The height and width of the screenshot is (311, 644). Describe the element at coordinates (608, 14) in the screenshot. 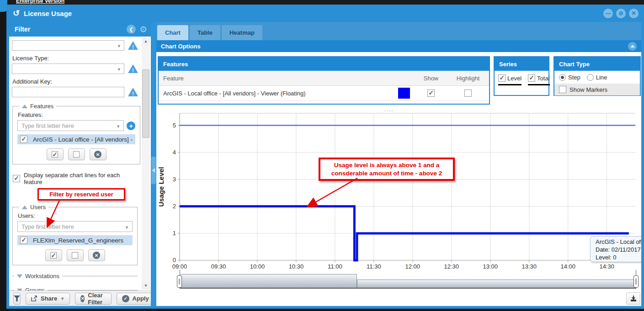

I see `minimize-icon: —` at that location.